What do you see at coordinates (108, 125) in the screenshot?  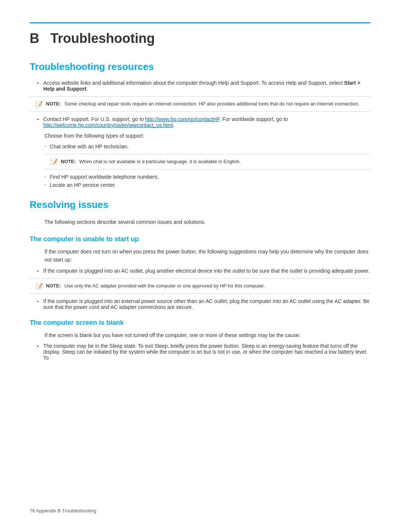 I see `worldwide-support-link: http://welcome.hp.com/country/us/en/wwco…` at bounding box center [108, 125].